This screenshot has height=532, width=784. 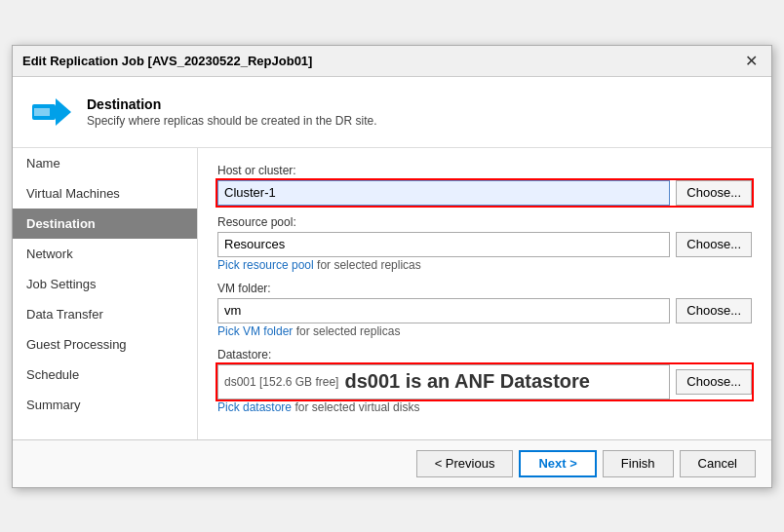 What do you see at coordinates (485, 381) in the screenshot?
I see `datastore-group: Datastore: ds001 [152.6 GB free] ds001 i…` at bounding box center [485, 381].